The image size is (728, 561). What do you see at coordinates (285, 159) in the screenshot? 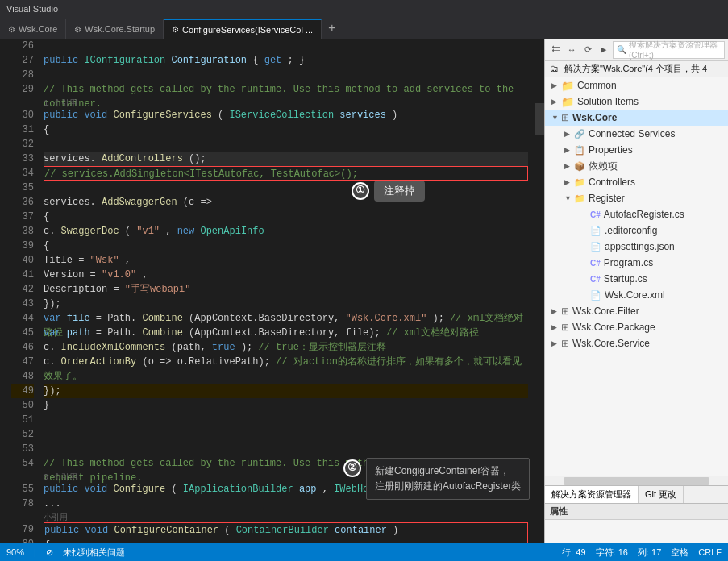
I see `code-line-33: services. AddControllers ();` at bounding box center [285, 159].